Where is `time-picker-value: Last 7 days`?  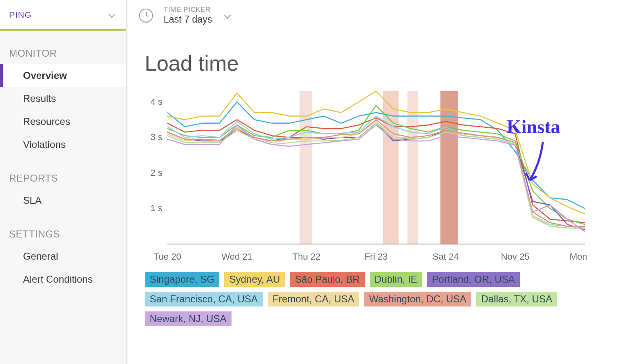
time-picker-value: Last 7 days is located at coordinates (188, 20).